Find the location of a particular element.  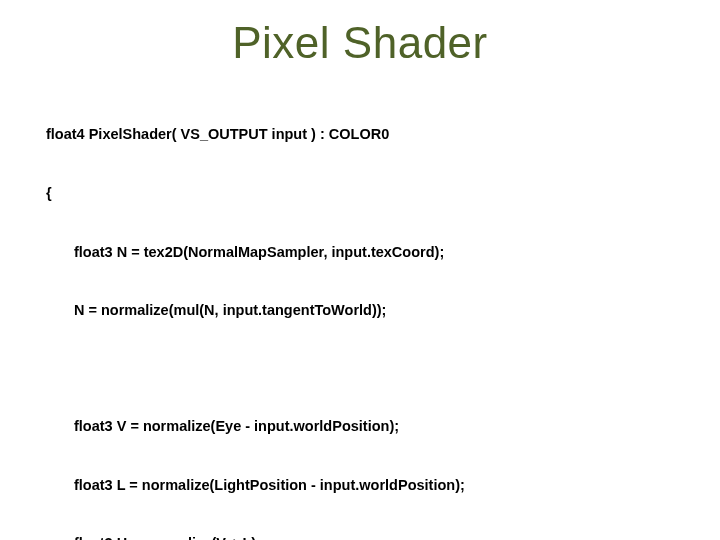

code-line: { is located at coordinates (368, 194).